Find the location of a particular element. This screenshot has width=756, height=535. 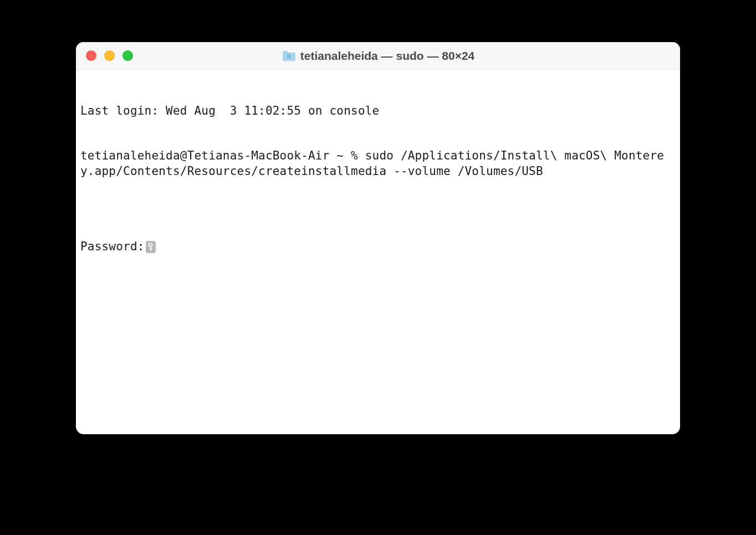

traffic-lights is located at coordinates (104, 55).